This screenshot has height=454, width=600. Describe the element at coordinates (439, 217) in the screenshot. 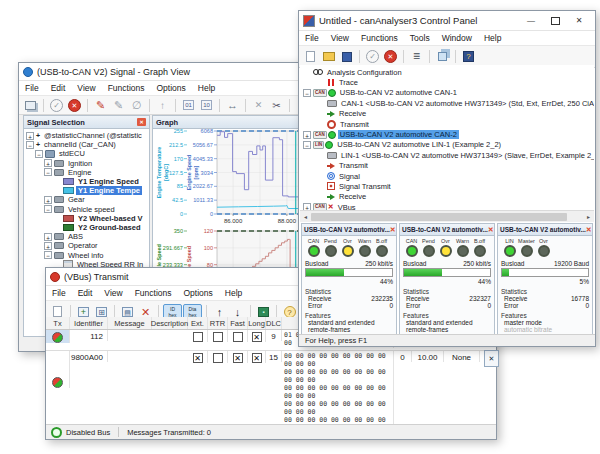

I see `scrollbar-thumb` at that location.